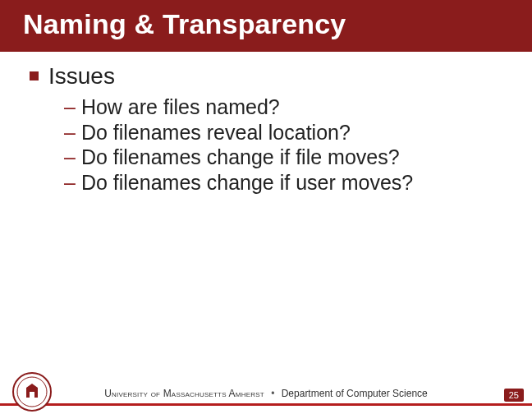  Describe the element at coordinates (514, 395) in the screenshot. I see `page-number: 25` at that location.